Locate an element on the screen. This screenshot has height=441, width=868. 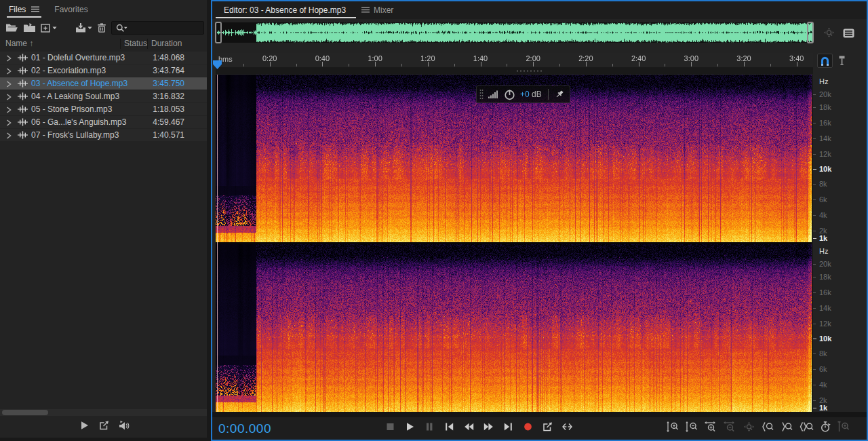
file-row-6: 06 - Ga...le's Anguish.mp34:59.467 is located at coordinates (103, 122).